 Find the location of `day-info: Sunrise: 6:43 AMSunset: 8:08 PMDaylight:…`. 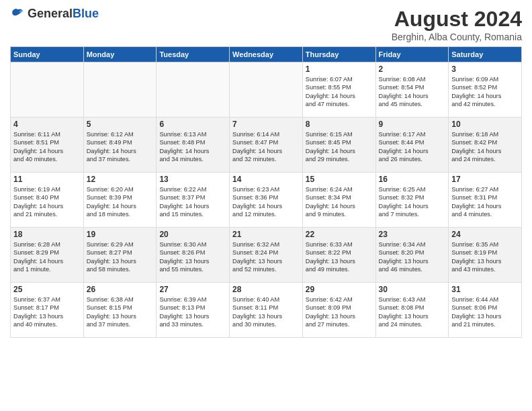

day-info: Sunrise: 6:43 AMSunset: 8:08 PMDaylight:… is located at coordinates (412, 312).